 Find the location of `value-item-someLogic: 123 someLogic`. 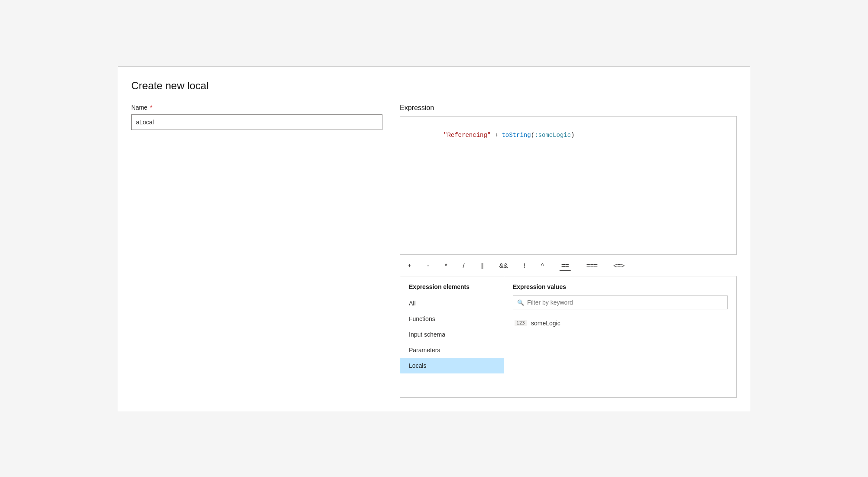

value-item-someLogic: 123 someLogic is located at coordinates (620, 323).